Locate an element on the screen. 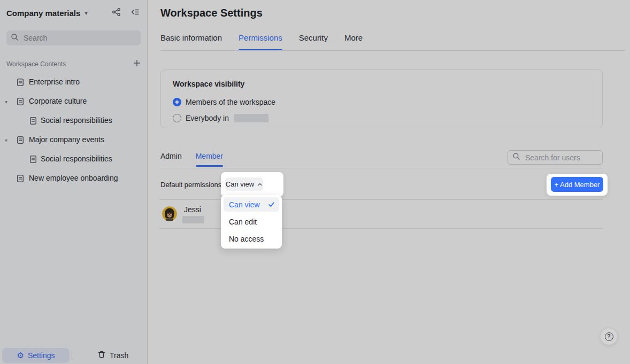 The width and height of the screenshot is (630, 364). visibility-option-members: Members of the workspace is located at coordinates (224, 102).